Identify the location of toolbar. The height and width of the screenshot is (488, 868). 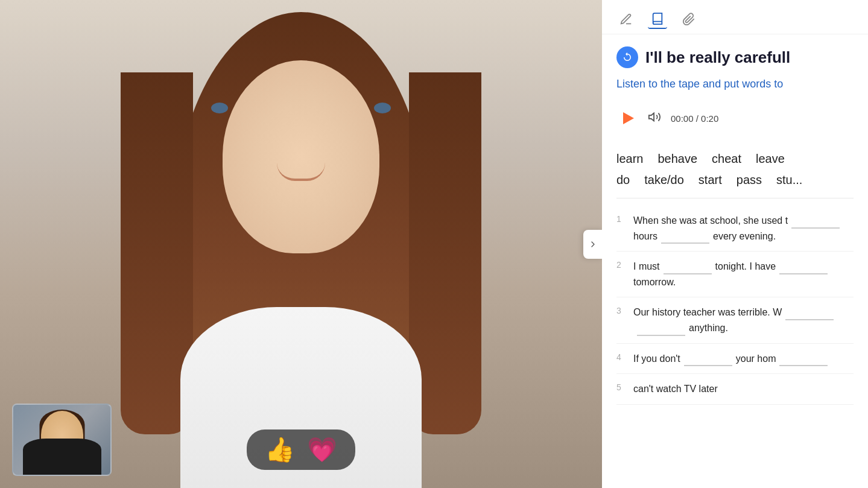
(735, 17).